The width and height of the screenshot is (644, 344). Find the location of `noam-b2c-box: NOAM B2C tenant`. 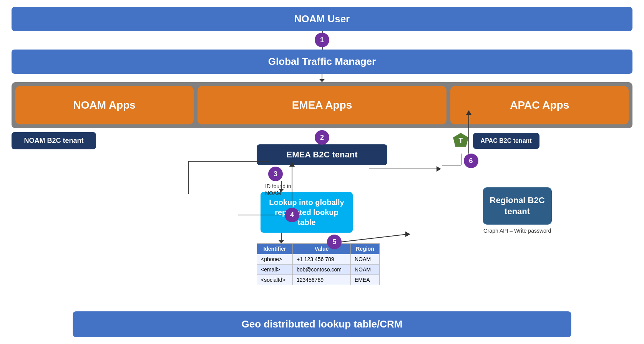

noam-b2c-box: NOAM B2C tenant is located at coordinates (54, 141).